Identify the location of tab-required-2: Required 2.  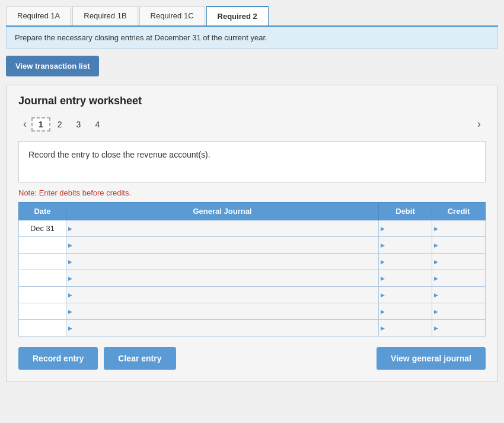
(237, 15).